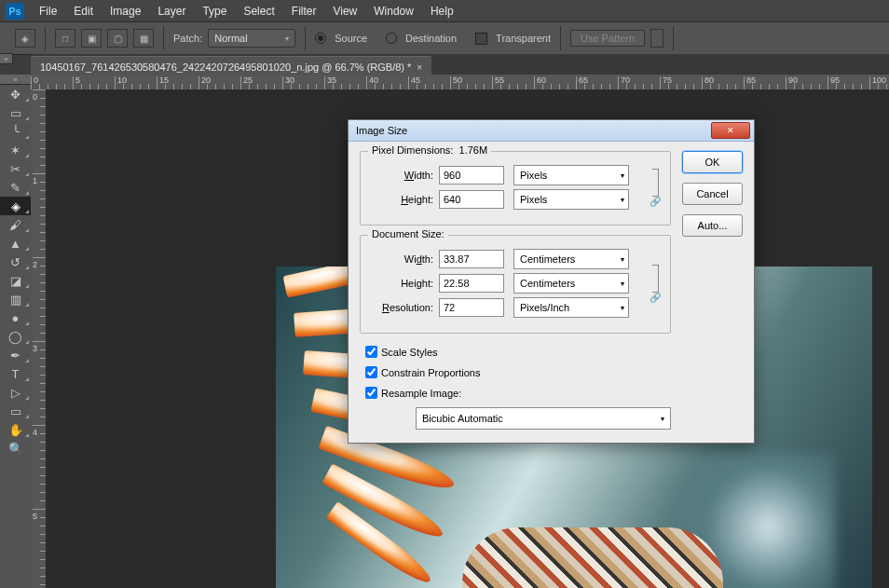 This screenshot has width=889, height=588. Describe the element at coordinates (125, 11) in the screenshot. I see `menu-image: Image` at that location.